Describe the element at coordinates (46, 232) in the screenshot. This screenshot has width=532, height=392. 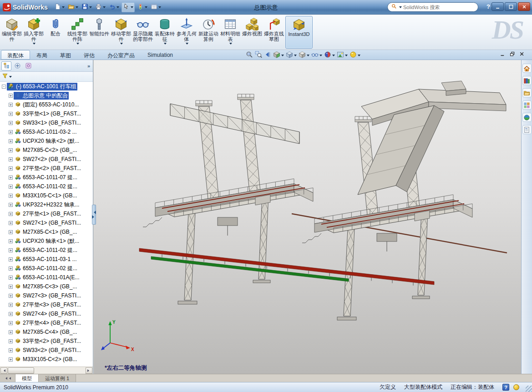
I see `tree-item: +M27X85-C<1> (GB_...` at that location.